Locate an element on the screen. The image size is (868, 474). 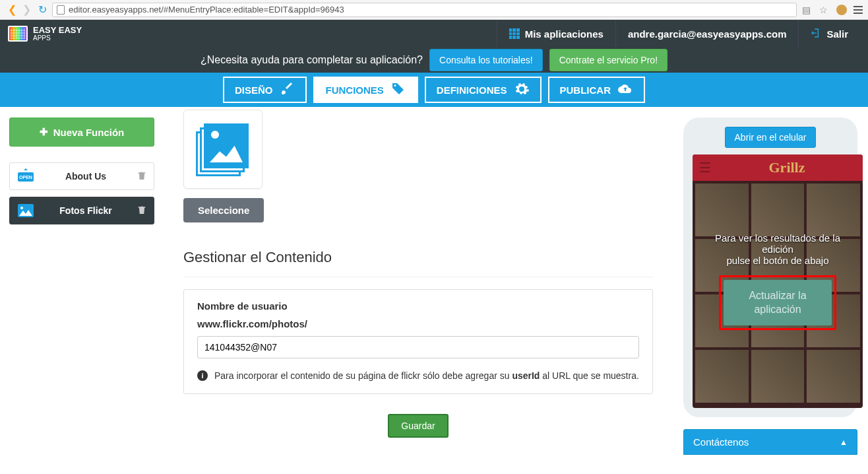
update-app-button: Actualizar la aplicación is located at coordinates (777, 303).